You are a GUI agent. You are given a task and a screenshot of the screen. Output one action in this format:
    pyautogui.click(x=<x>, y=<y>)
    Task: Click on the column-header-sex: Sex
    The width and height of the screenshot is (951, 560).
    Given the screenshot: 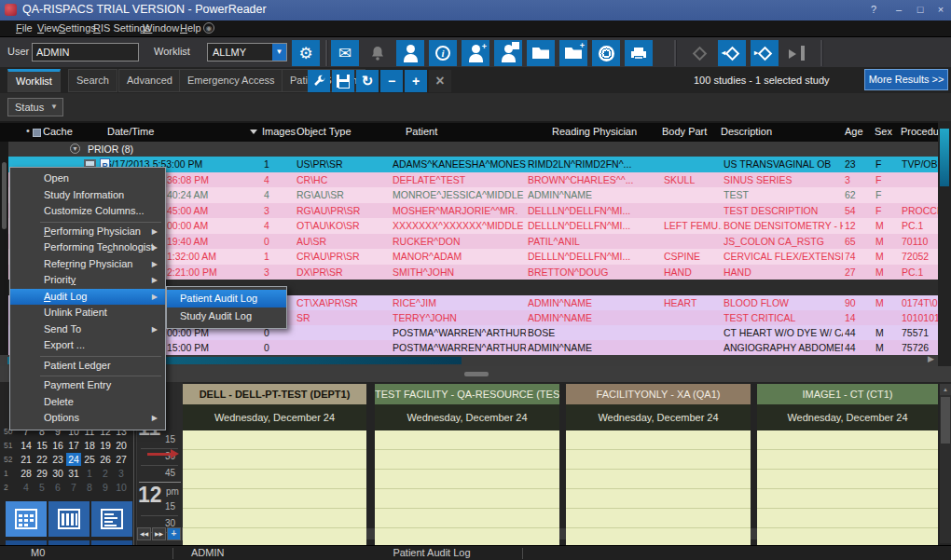 What is the action you would take?
    pyautogui.click(x=884, y=131)
    